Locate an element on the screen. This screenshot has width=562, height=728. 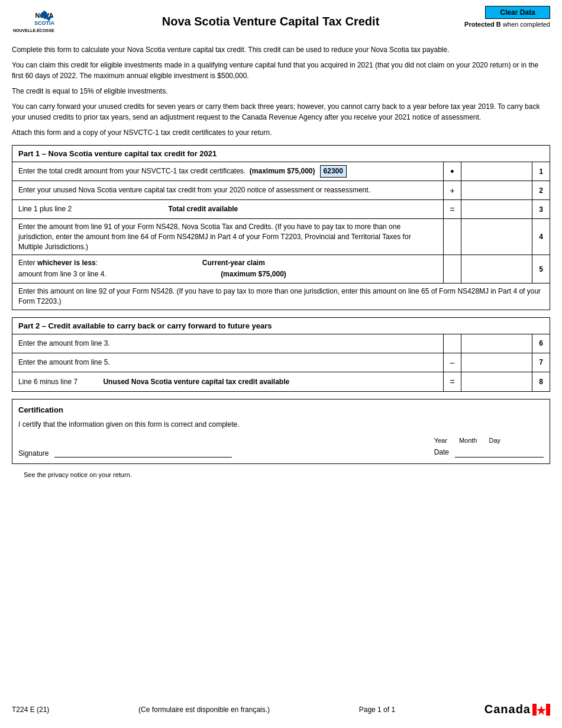
row8-text: Line 6 minus line 7 Unused Nova Scotia v… is located at coordinates (154, 382).